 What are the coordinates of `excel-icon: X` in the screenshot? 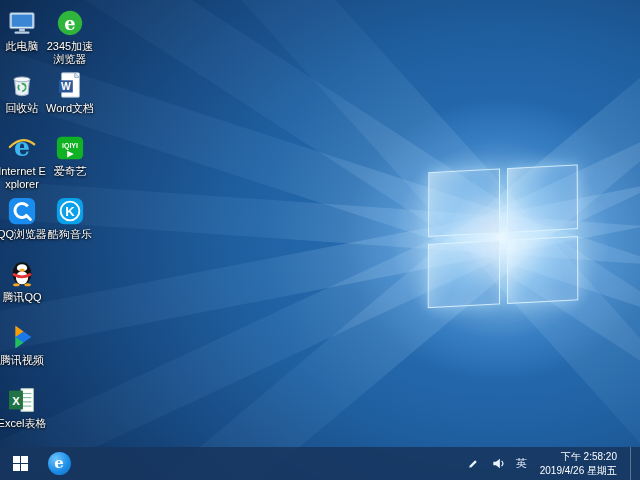 It's located at (22, 400).